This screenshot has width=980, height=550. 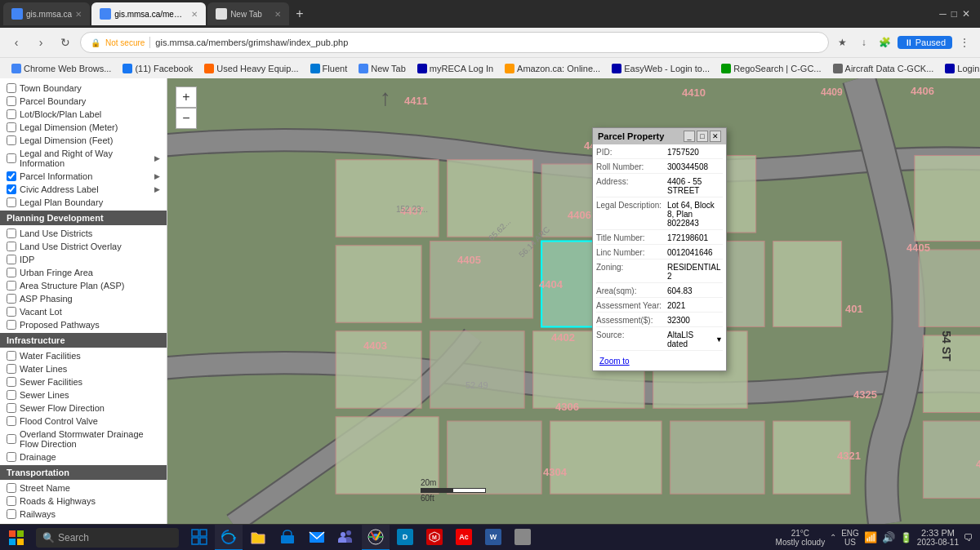 I want to click on checkbox-street-name, so click(x=11, y=488).